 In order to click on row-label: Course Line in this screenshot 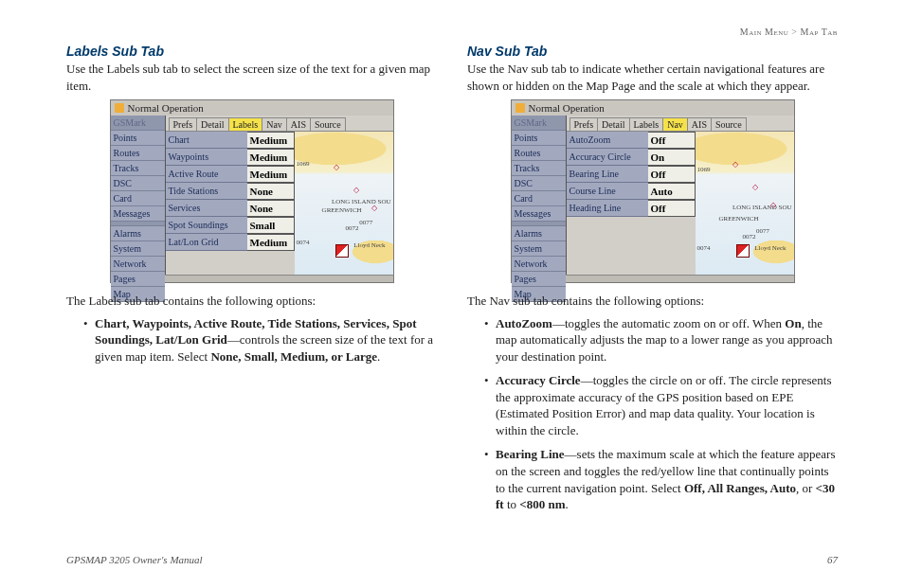, I will do `click(607, 191)`.